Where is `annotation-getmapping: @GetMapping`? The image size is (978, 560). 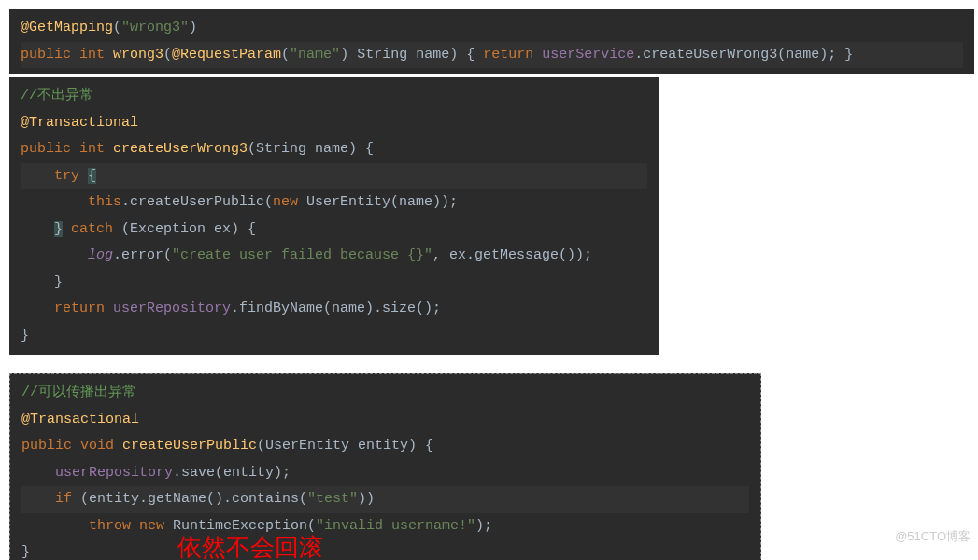
annotation-getmapping: @GetMapping is located at coordinates (67, 28).